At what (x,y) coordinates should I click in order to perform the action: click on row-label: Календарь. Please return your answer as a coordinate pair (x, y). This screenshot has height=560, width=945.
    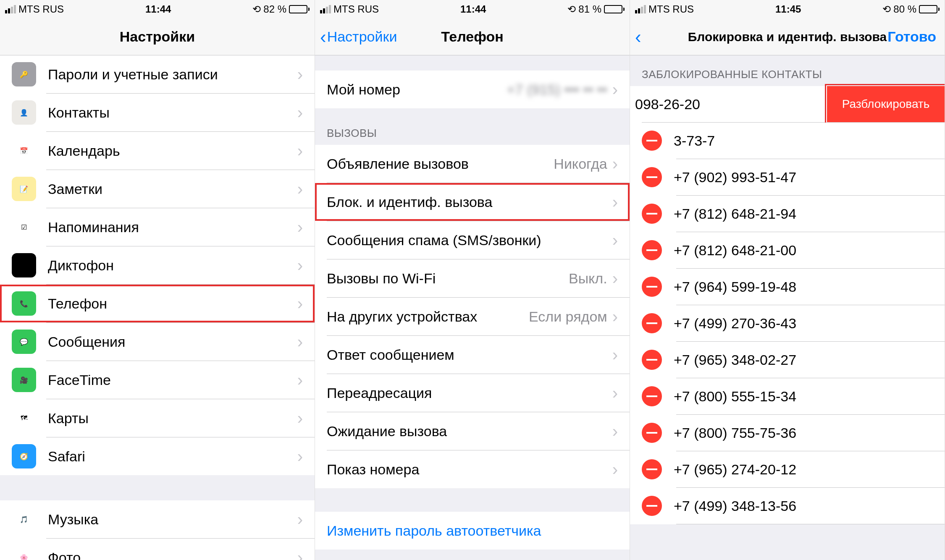
    Looking at the image, I should click on (173, 151).